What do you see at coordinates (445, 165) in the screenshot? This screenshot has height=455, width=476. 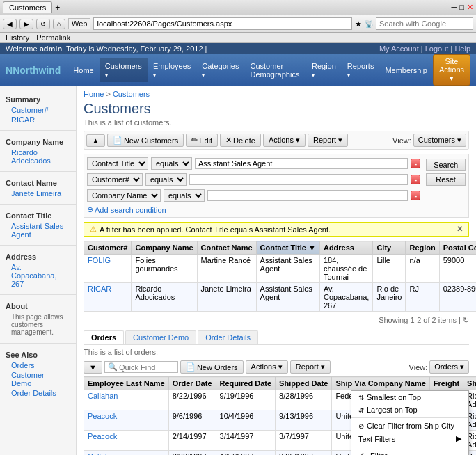 I see `search-btn: Search` at bounding box center [445, 165].